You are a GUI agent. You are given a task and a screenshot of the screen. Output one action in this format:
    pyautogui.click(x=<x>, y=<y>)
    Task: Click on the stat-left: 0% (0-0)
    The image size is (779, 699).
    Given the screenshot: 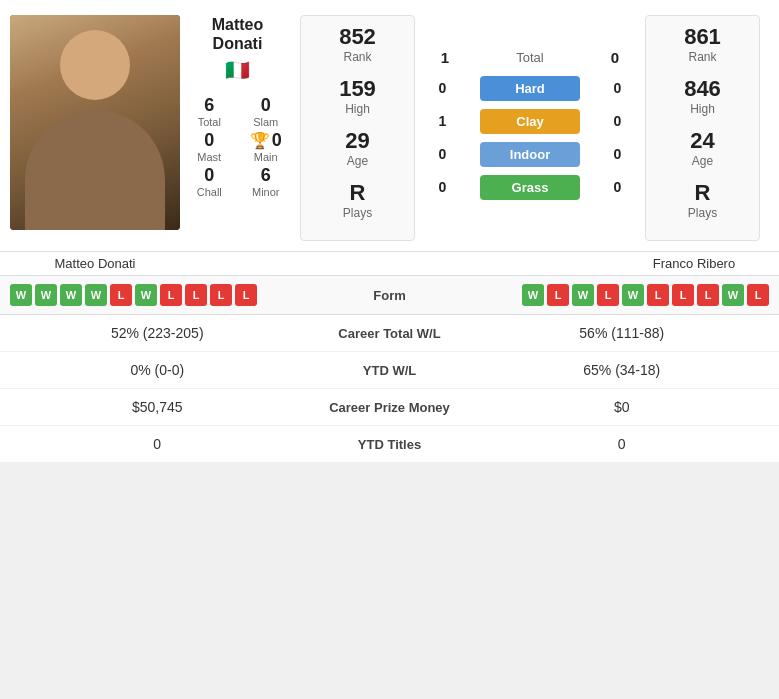 What is the action you would take?
    pyautogui.click(x=158, y=370)
    